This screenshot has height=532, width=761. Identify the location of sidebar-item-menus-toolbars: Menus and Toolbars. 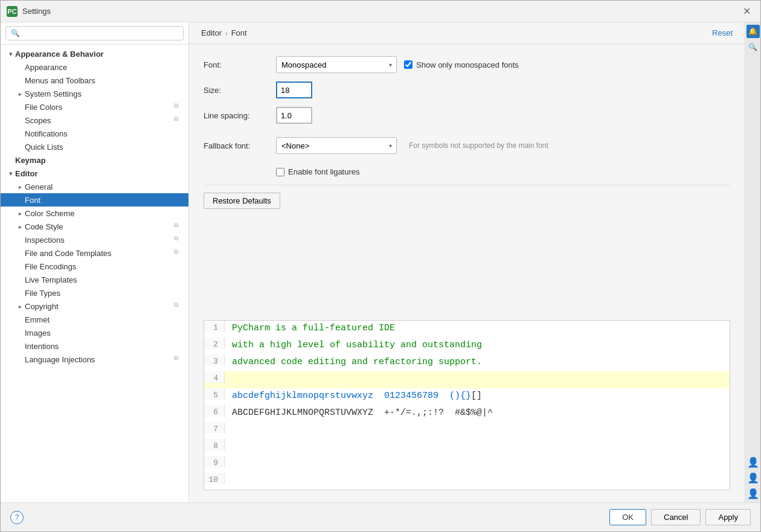
(94, 80).